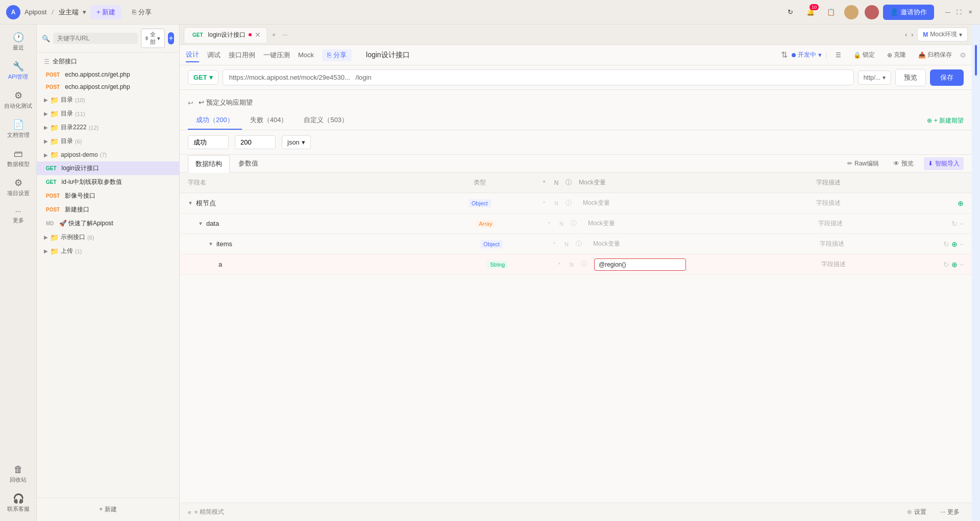 The width and height of the screenshot is (980, 521). I want to click on new-file-button: + 新建, so click(108, 510).